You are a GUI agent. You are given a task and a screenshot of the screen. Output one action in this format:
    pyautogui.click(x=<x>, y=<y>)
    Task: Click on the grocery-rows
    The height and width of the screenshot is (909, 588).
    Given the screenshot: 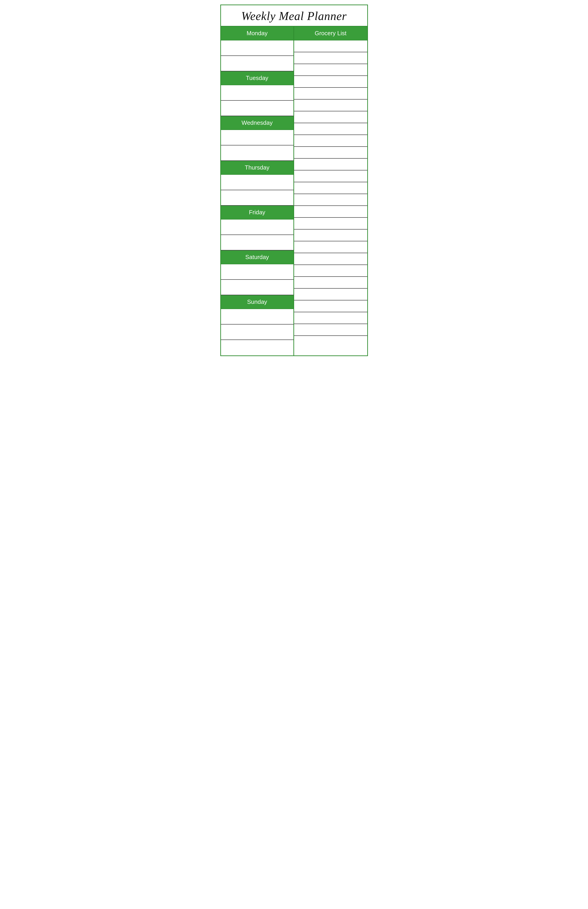 What is the action you would take?
    pyautogui.click(x=331, y=194)
    